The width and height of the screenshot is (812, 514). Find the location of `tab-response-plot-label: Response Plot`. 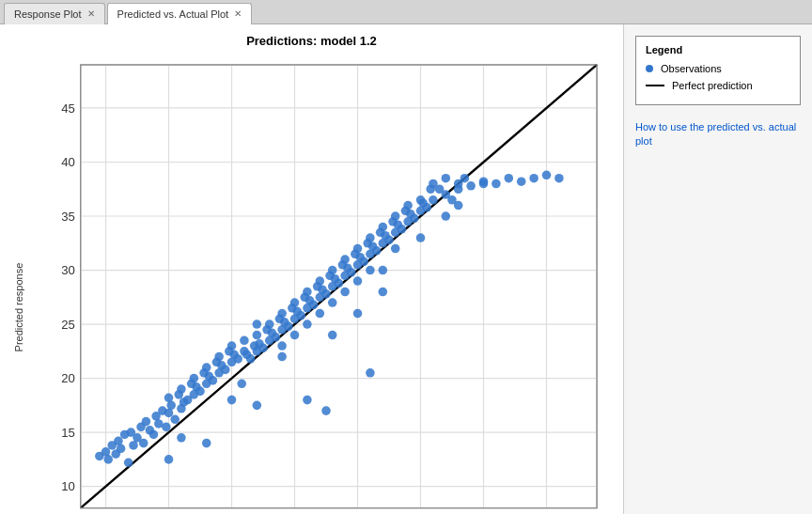

tab-response-plot-label: Response Plot is located at coordinates (48, 14).